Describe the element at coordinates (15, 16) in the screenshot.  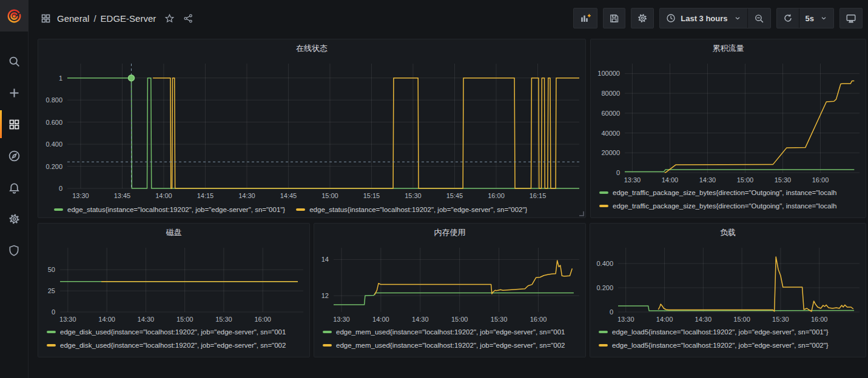
I see `grafana-logo-icon` at that location.